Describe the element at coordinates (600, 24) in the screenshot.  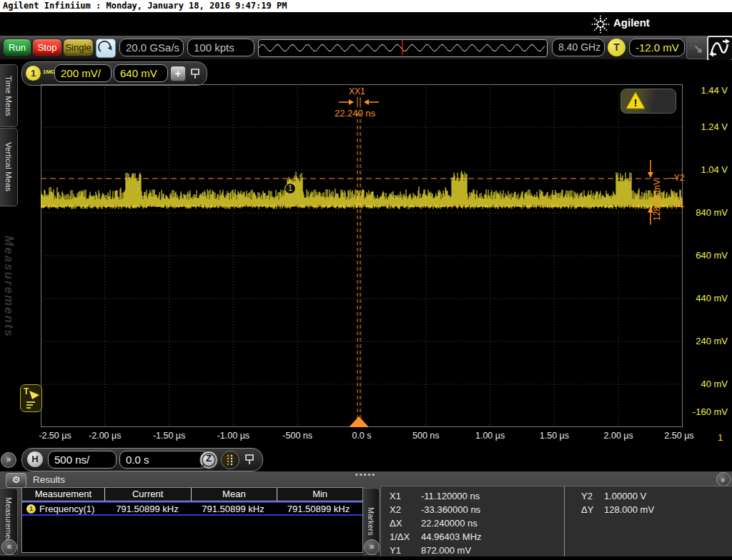
I see `agilent-logo-icon` at that location.